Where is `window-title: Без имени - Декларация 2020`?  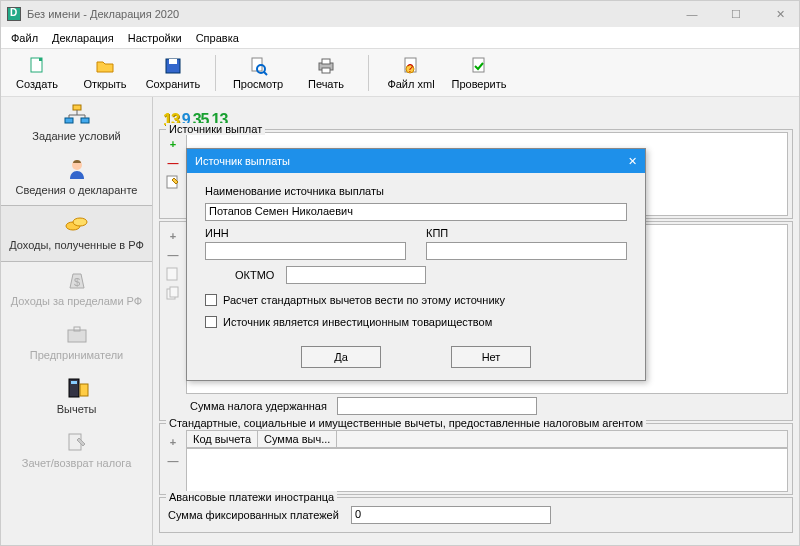
window-title: Без имени - Декларация 2020 is located at coordinates (103, 14).